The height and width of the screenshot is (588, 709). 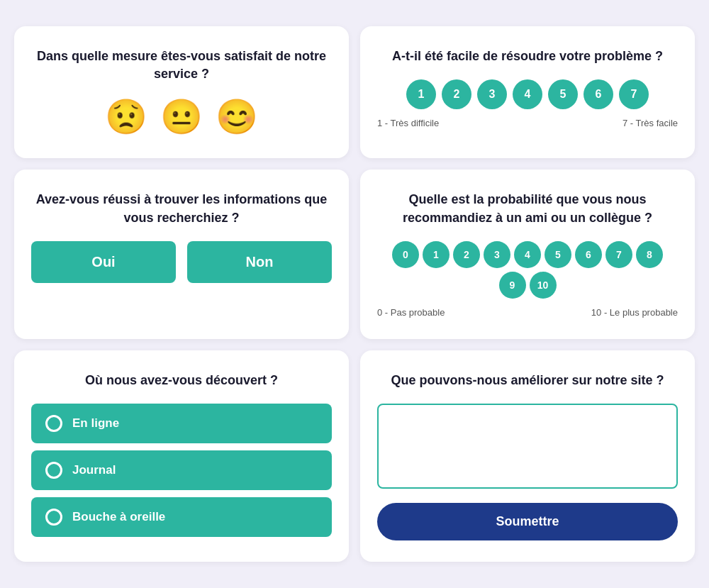 What do you see at coordinates (406, 255) in the screenshot?
I see `scale-btn-0: 0` at bounding box center [406, 255].